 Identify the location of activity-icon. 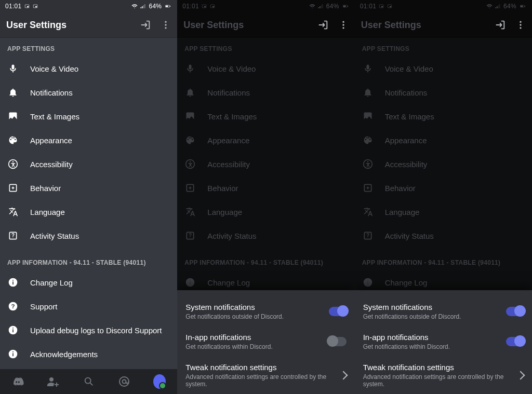
(13, 236).